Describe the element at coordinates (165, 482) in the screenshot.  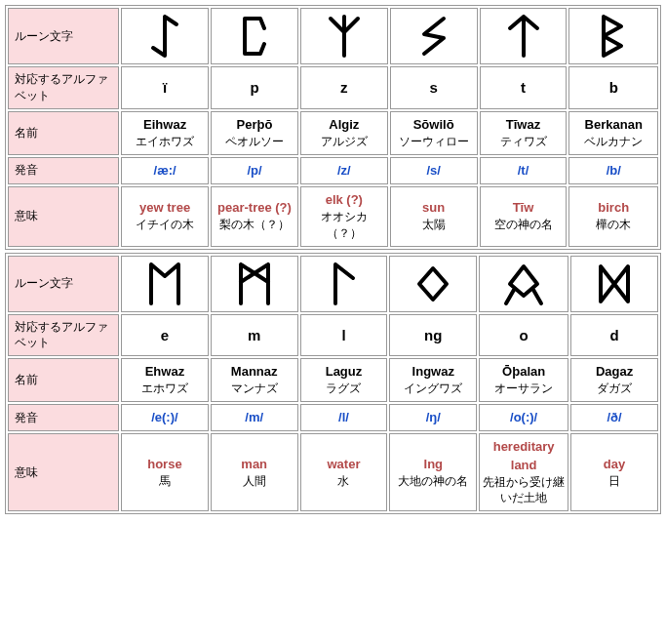
I see `meaning-jp: 馬` at that location.